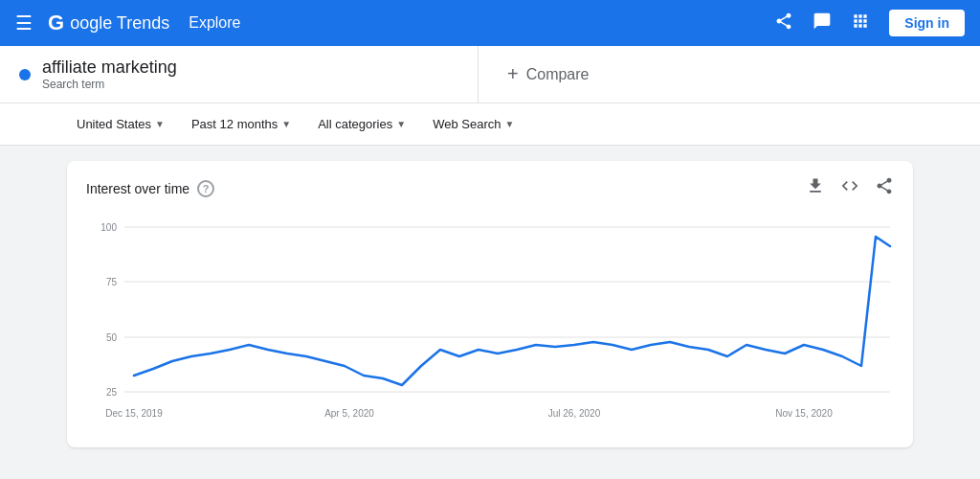 The height and width of the screenshot is (479, 980). I want to click on search-term-section: affiliate marketing Search term, so click(239, 75).